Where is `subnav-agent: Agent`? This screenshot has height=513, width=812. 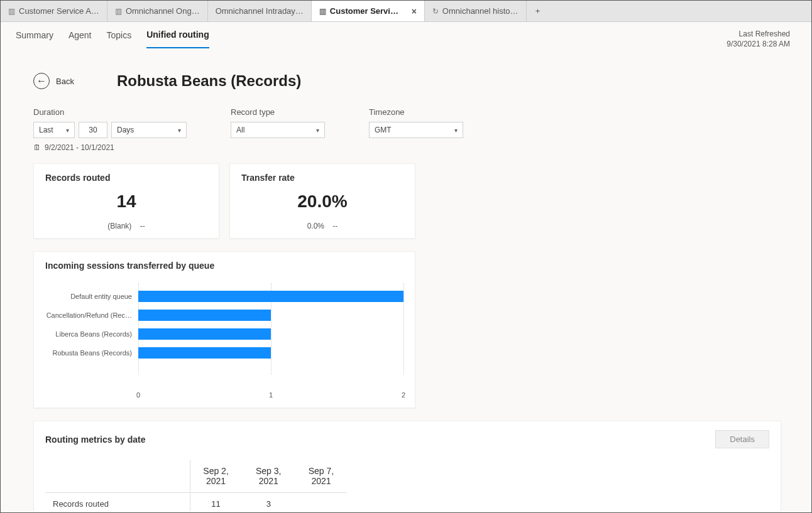
subnav-agent: Agent is located at coordinates (80, 39).